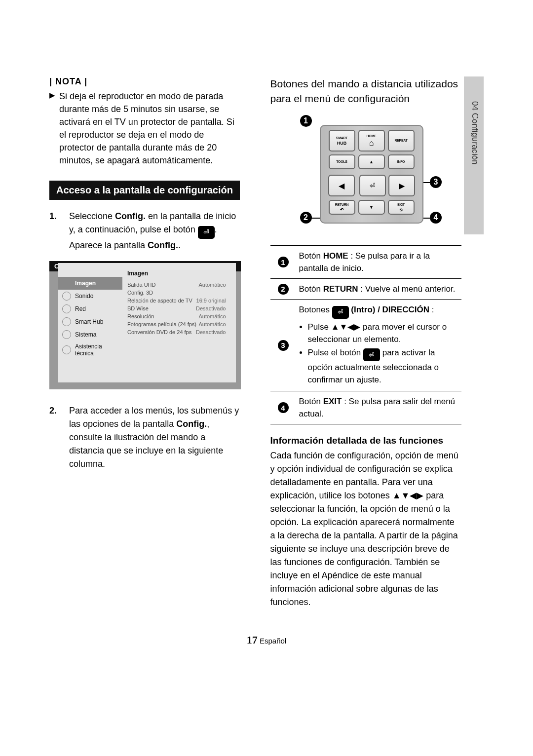 This screenshot has height=756, width=533. I want to click on config-side-sistema: Sistema, so click(90, 335).